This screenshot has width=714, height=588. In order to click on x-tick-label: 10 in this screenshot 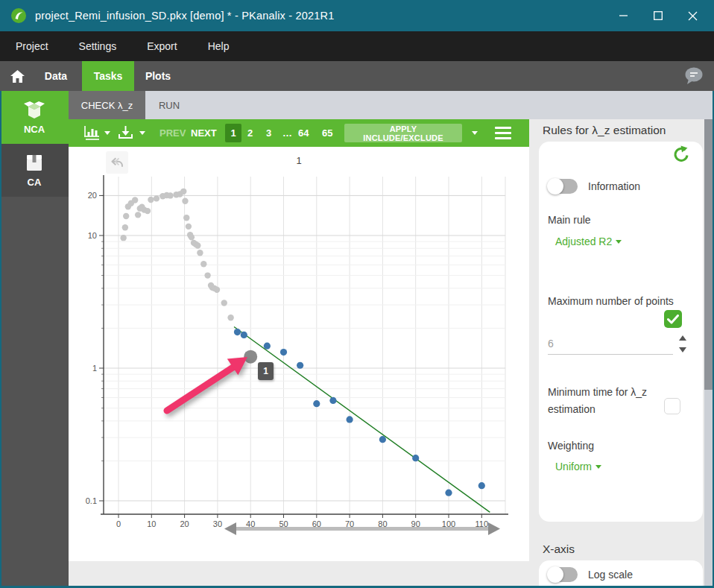, I will do `click(151, 524)`.